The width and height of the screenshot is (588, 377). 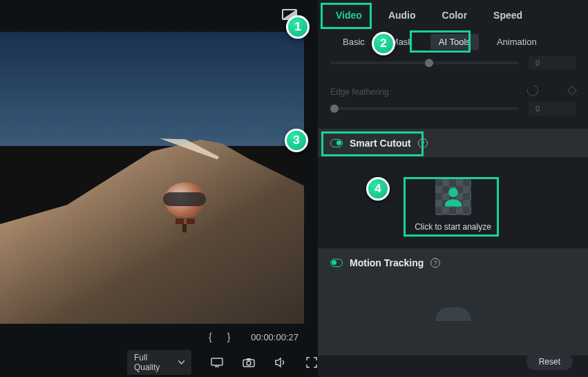 What do you see at coordinates (552, 63) in the screenshot?
I see `slider-1-value: 0` at bounding box center [552, 63].